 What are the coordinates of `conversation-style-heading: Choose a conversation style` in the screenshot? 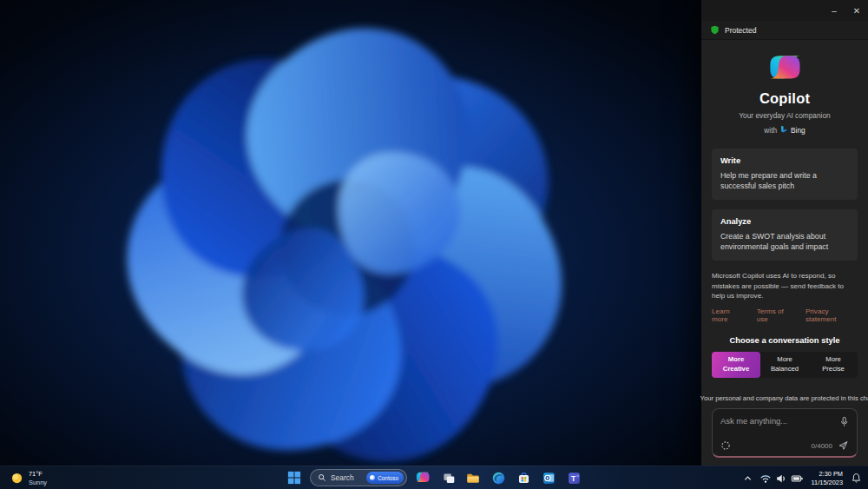 It's located at (785, 340).